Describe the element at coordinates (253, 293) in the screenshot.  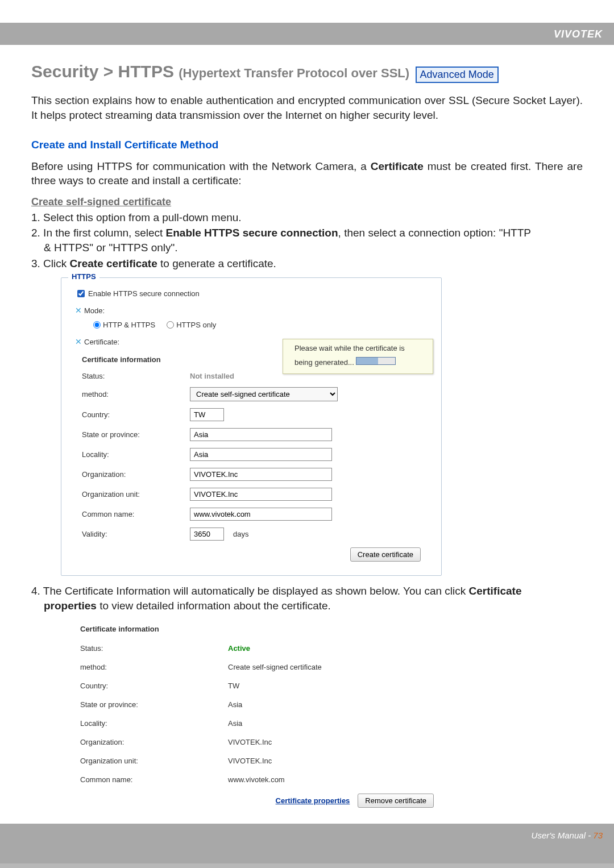
I see `enable-https-row: Enable HTTPS secure connection` at that location.